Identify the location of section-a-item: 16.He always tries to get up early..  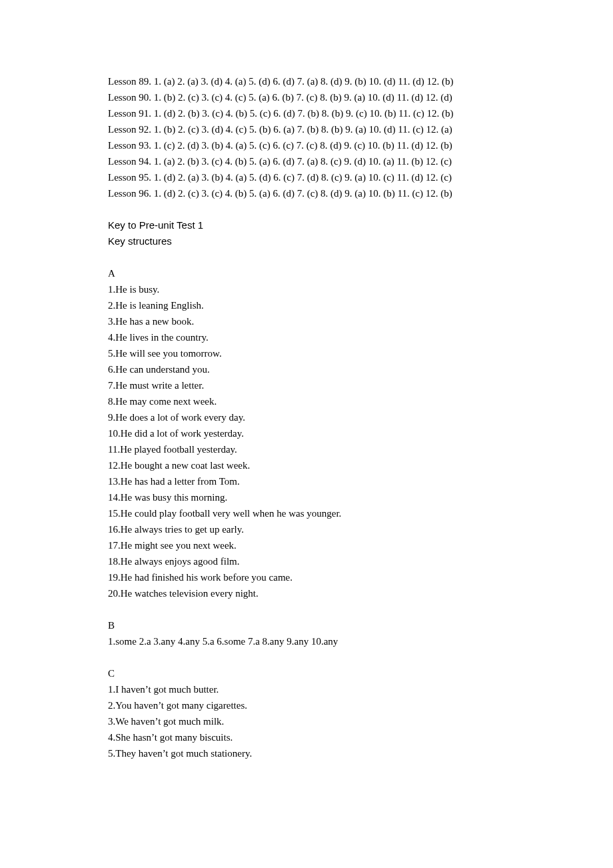
(307, 529).